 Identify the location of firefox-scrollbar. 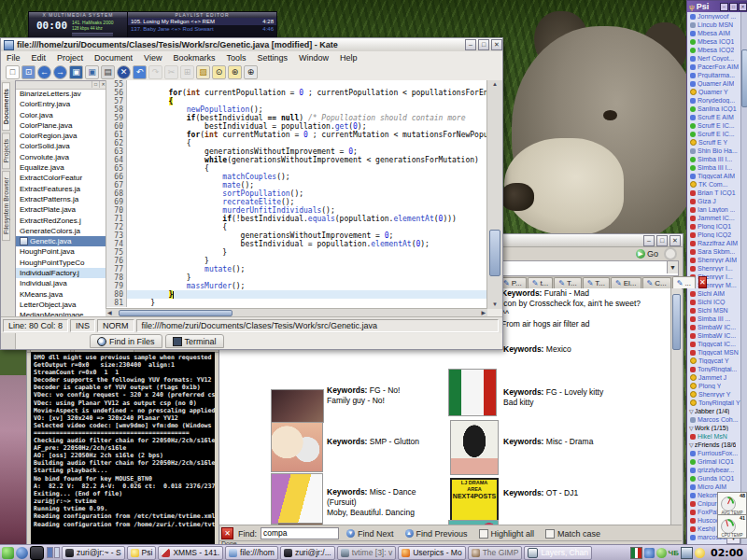
(676, 407).